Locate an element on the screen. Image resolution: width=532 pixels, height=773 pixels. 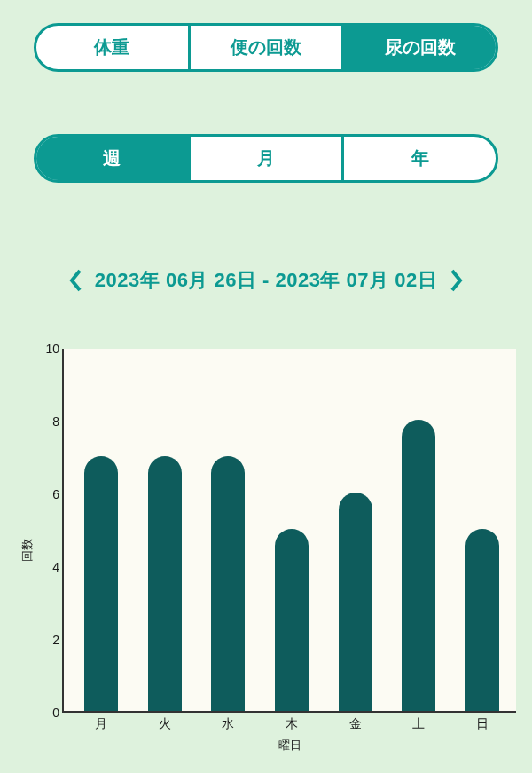
date-range-nav: 2023年 06月 26日 - 2023年 07月 02日 is located at coordinates (266, 280).